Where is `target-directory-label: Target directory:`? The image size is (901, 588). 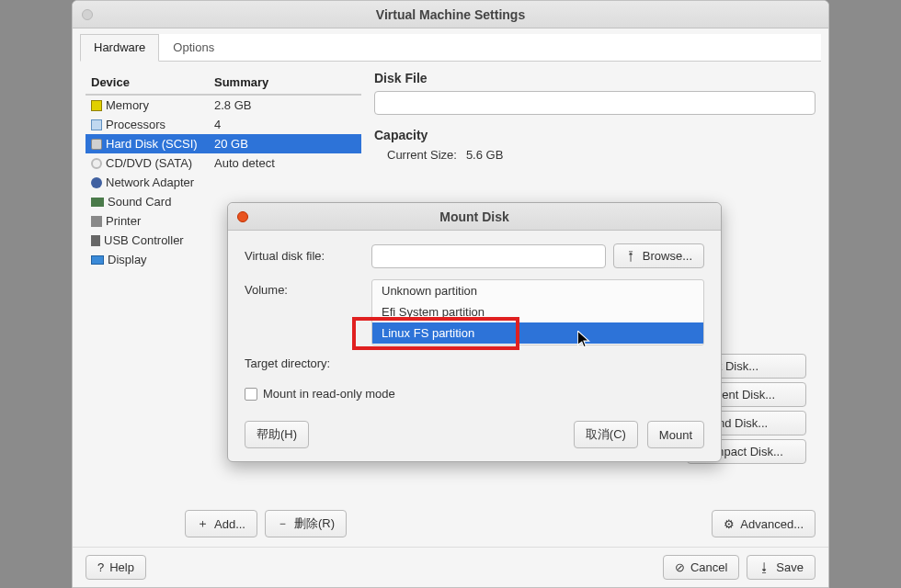
target-directory-label: Target directory: is located at coordinates (304, 364).